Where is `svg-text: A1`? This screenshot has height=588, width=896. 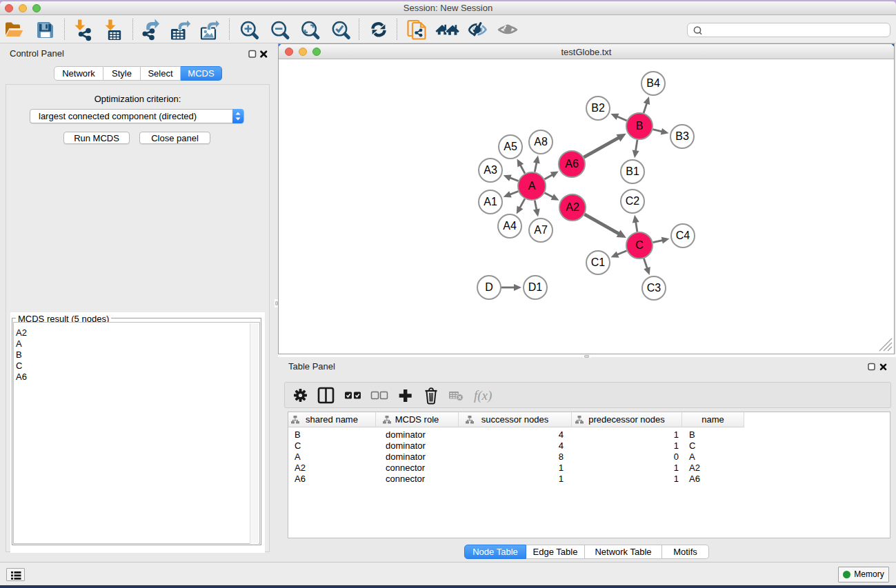 svg-text: A1 is located at coordinates (490, 201).